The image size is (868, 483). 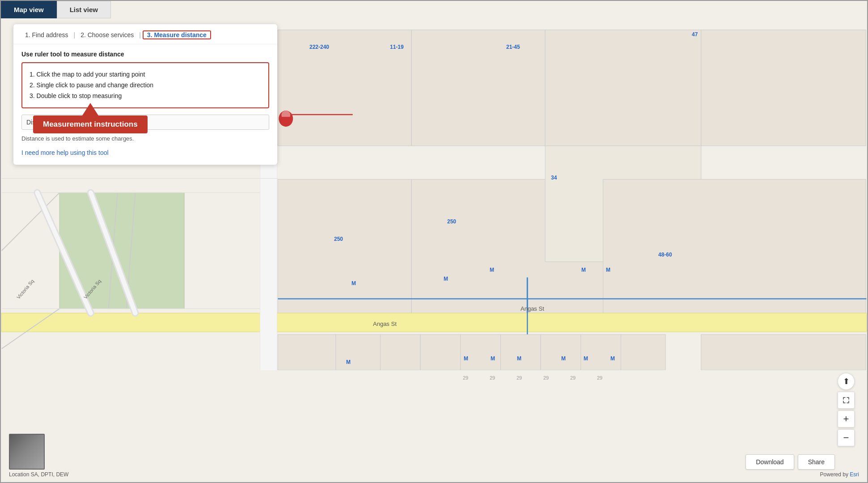 What do you see at coordinates (563, 359) in the screenshot?
I see `map-m-10: M` at bounding box center [563, 359].